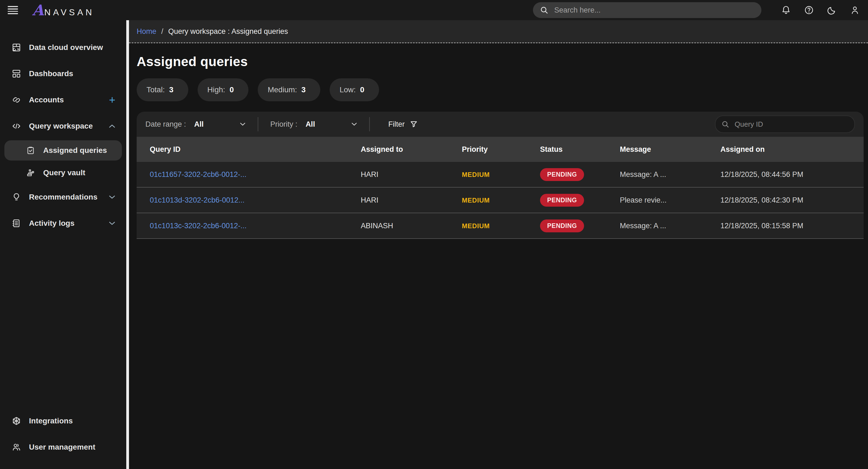 The image size is (868, 469). I want to click on message-cell: Please revie..., so click(670, 200).